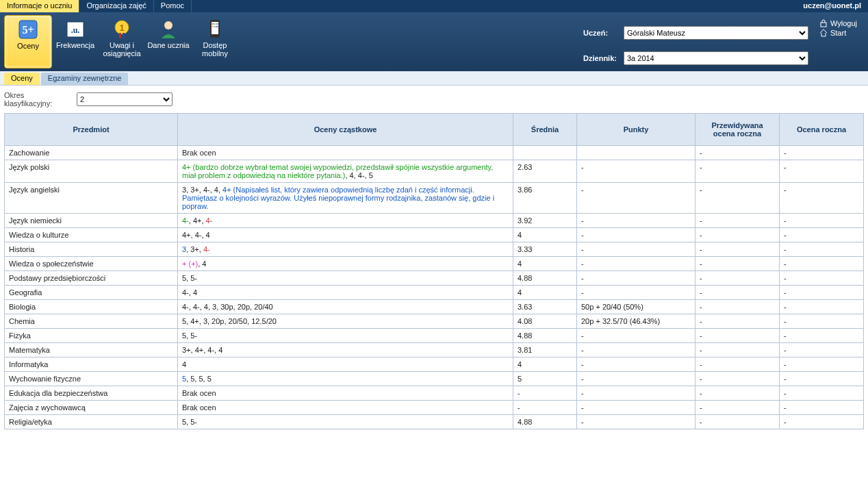  Describe the element at coordinates (121, 42) in the screenshot. I see `ribbon-group: 5+ Oceny .u. Frekwencja 1 Uwagi i osiągn…` at that location.